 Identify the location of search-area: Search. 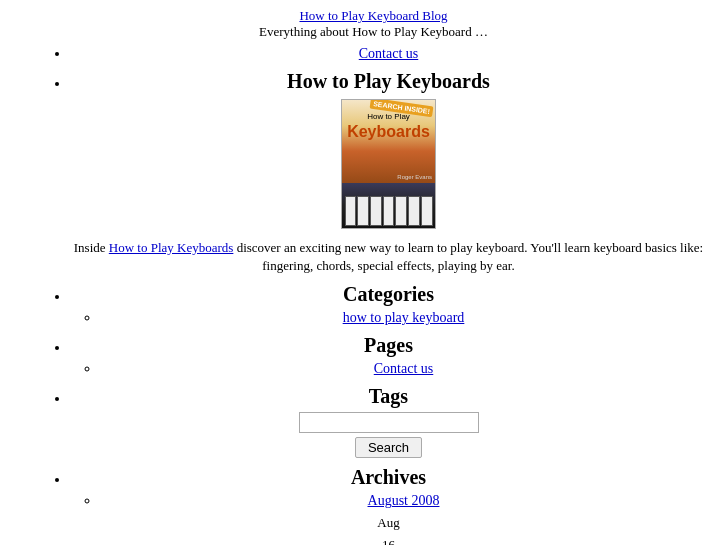
(388, 435).